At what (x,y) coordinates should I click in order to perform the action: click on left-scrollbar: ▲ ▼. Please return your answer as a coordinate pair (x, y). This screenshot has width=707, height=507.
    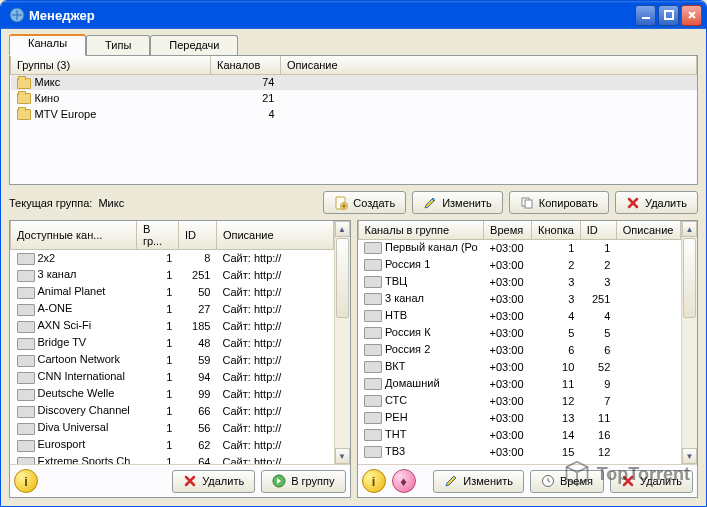
    Looking at the image, I should click on (342, 342).